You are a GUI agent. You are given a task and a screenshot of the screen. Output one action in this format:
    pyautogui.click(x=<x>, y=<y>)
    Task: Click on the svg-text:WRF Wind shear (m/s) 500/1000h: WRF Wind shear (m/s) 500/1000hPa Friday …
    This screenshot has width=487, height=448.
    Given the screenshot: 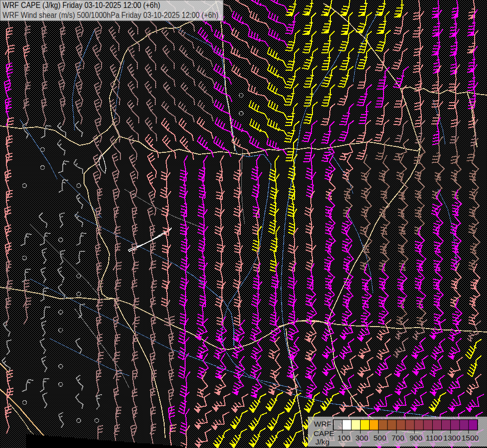 What is the action you would take?
    pyautogui.click(x=110, y=15)
    